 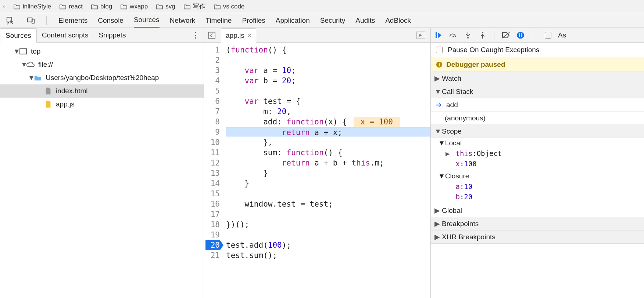 I want to click on editor-tab-appjs: app.js ×, so click(x=239, y=36).